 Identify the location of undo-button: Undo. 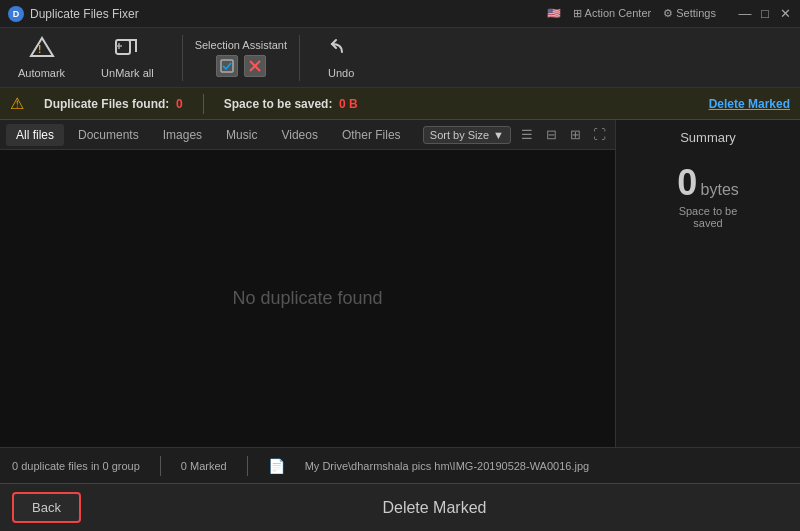
(341, 58).